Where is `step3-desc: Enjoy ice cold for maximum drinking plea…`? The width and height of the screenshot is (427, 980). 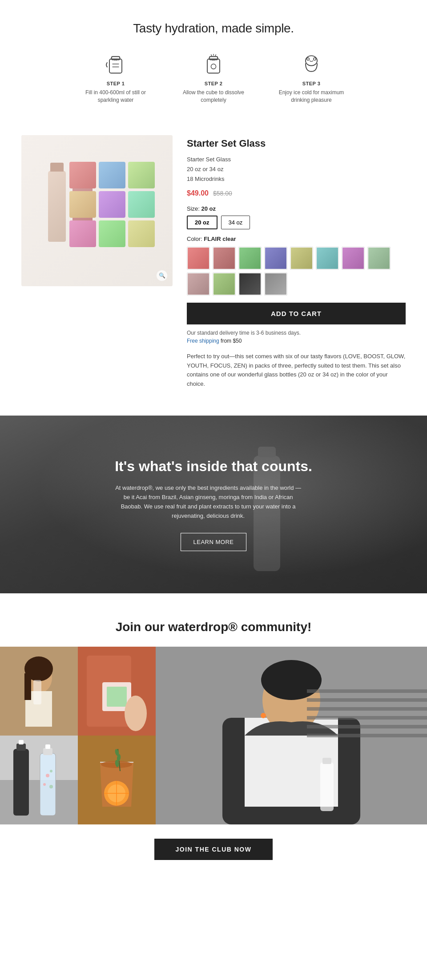
step3-desc: Enjoy ice cold for maximum drinking plea… is located at coordinates (311, 96).